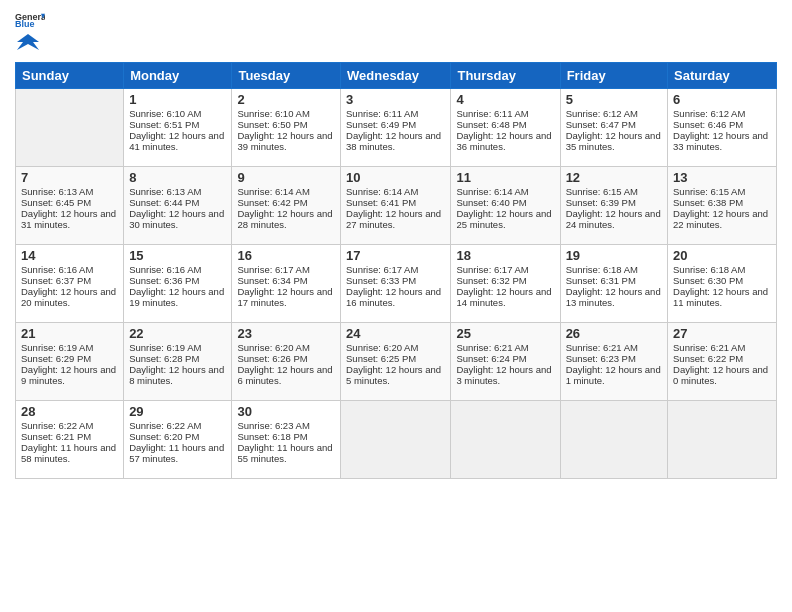 The width and height of the screenshot is (792, 612). I want to click on daylight-label: Daylight: 12 hours and 41 minutes., so click(176, 141).